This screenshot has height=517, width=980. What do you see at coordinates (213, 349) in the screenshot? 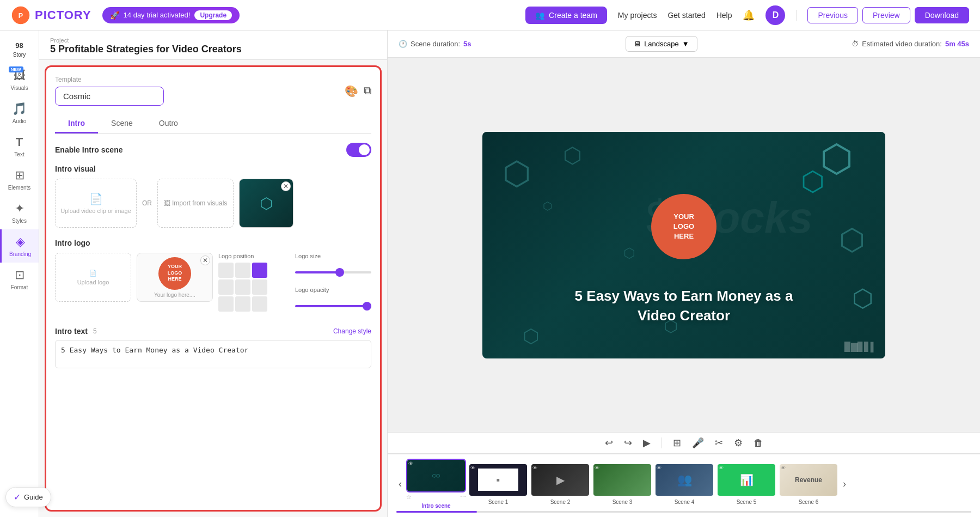
I see `intro-text-section: Intro text 5 Change style 5 Easy Ways to…` at bounding box center [213, 349].